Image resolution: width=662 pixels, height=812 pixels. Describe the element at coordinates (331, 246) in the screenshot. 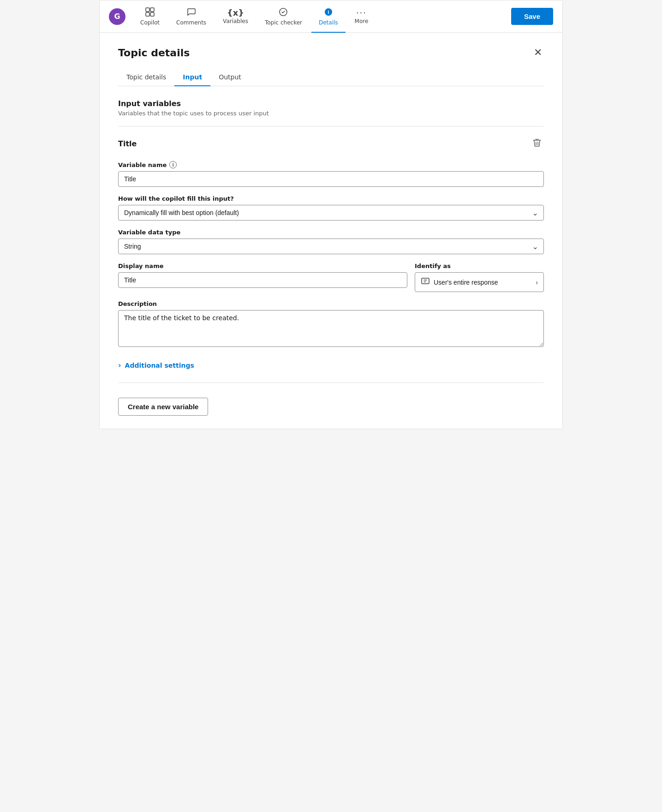

I see `data-type-select: String` at that location.